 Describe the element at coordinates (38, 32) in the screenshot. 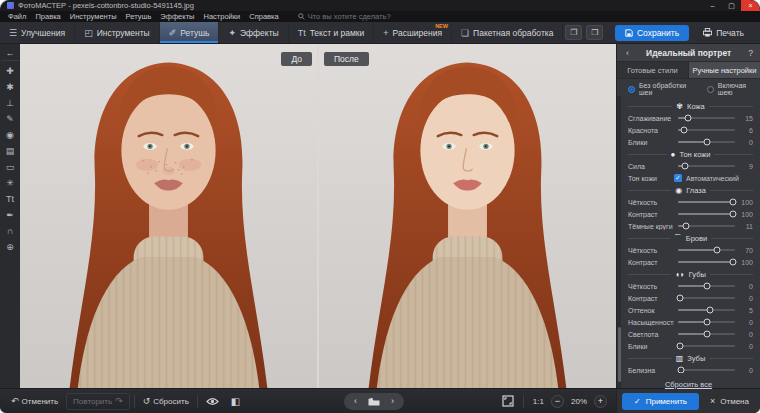

I see `tab-1: ☰Улучшения` at that location.